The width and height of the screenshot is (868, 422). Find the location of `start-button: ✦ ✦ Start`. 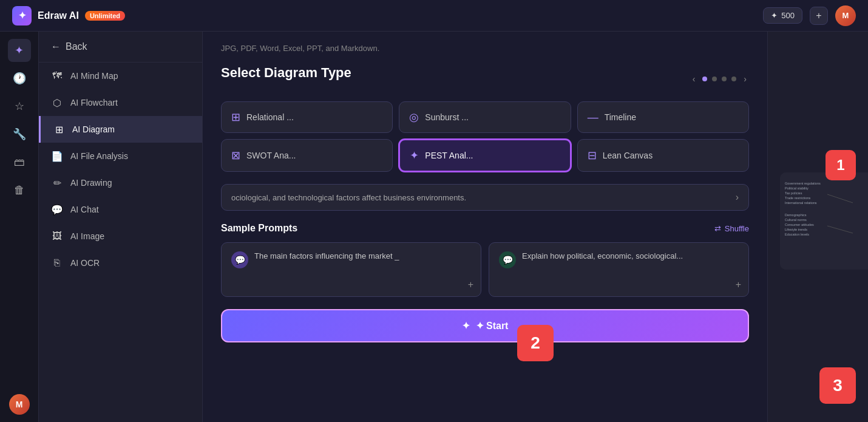

start-button: ✦ ✦ Start is located at coordinates (485, 325).